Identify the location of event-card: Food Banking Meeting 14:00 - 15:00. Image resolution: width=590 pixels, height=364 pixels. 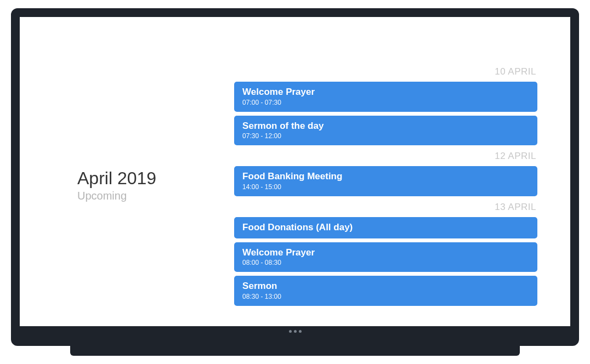
(386, 181).